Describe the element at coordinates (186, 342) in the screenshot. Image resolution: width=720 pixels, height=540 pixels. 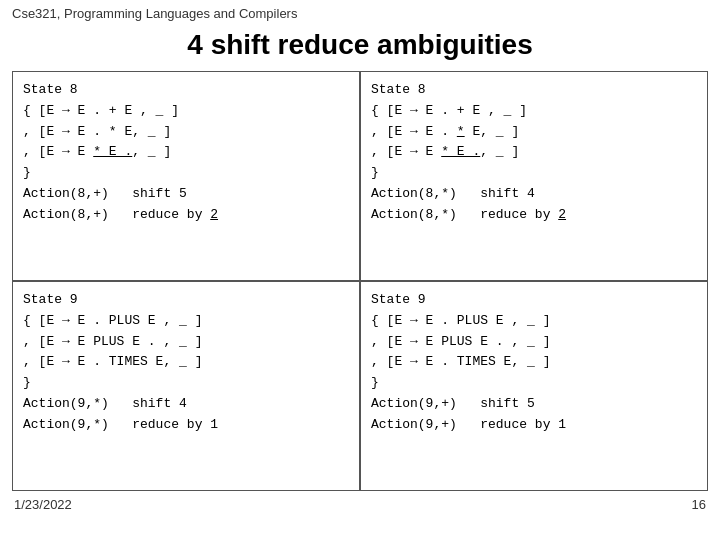
I see `line-bl-2: , [E → E PLUS E . , _ ]` at that location.